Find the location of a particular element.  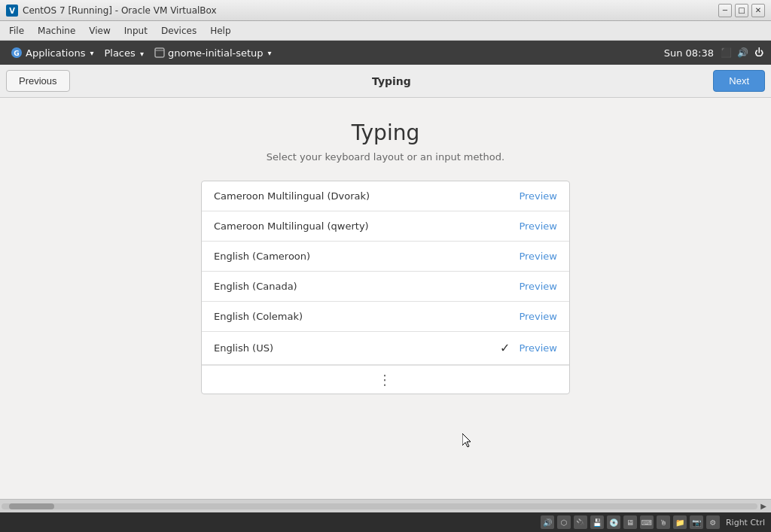

next-button: Next is located at coordinates (739, 81).